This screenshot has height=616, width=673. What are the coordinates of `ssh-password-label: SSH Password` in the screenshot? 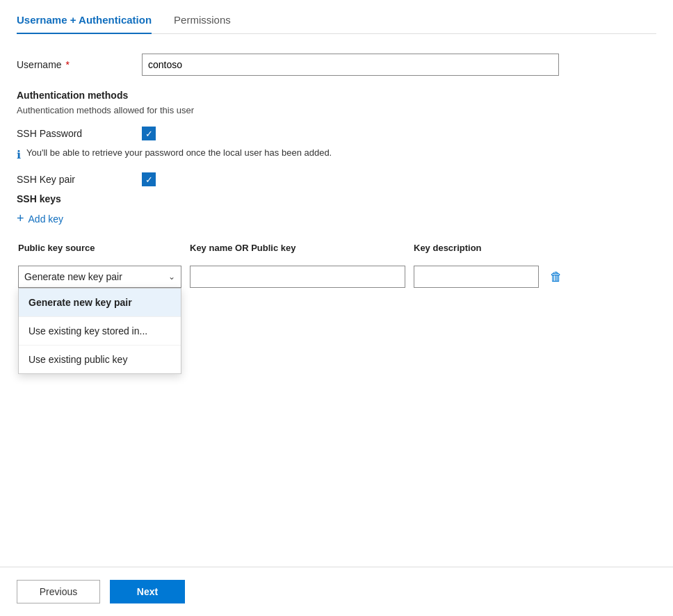 It's located at (79, 133).